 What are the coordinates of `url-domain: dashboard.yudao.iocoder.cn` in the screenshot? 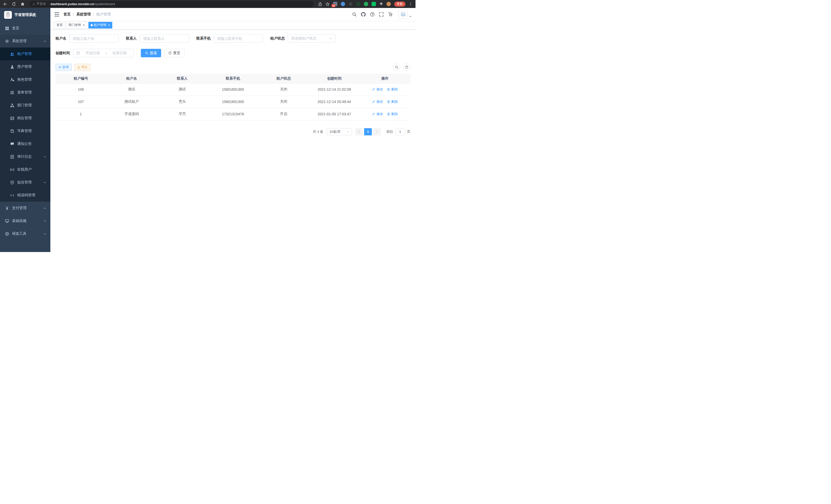 It's located at (72, 4).